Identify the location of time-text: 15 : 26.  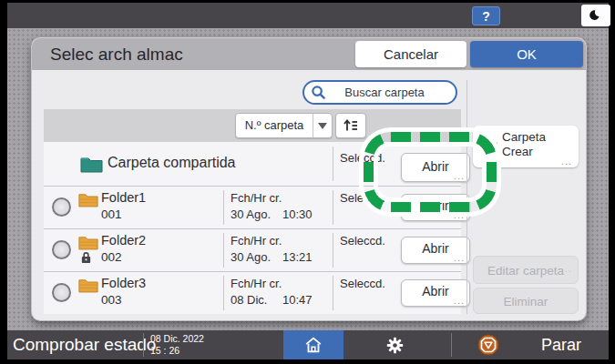
(177, 351).